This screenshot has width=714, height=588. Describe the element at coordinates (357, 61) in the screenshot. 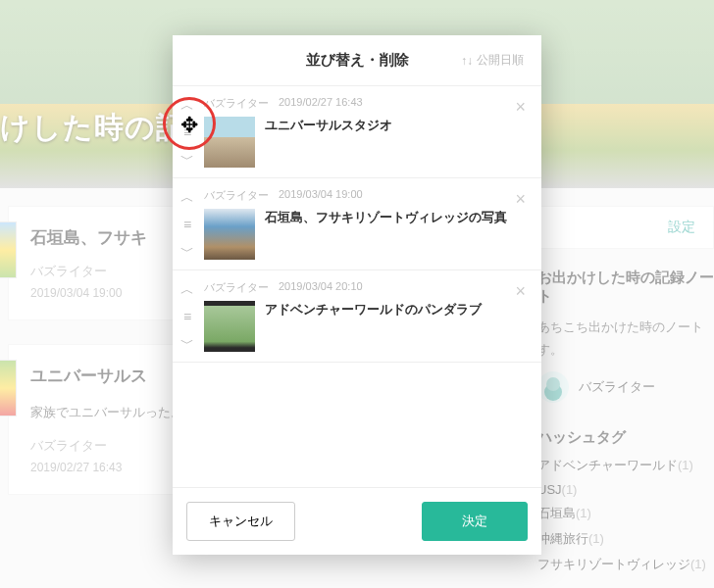

I see `modal-header: 並び替え・削除 ↑↓ 公開日順` at that location.